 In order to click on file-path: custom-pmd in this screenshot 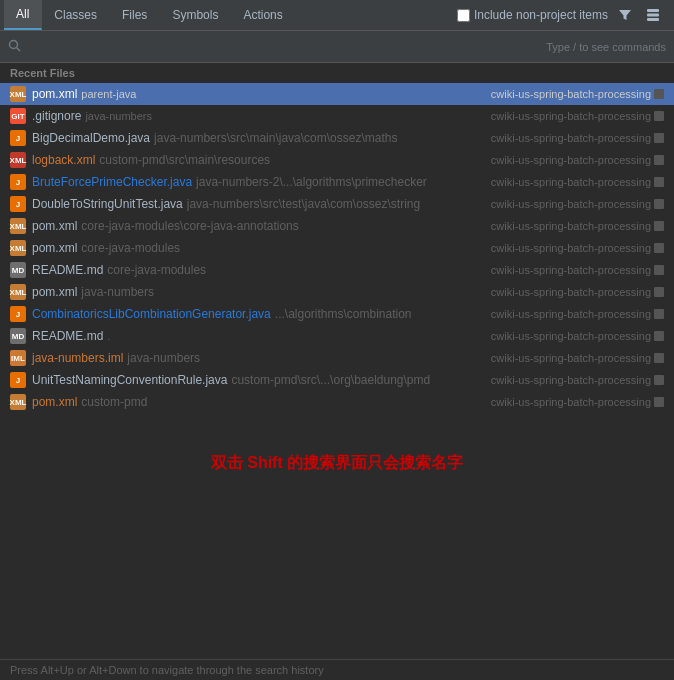, I will do `click(282, 402)`.